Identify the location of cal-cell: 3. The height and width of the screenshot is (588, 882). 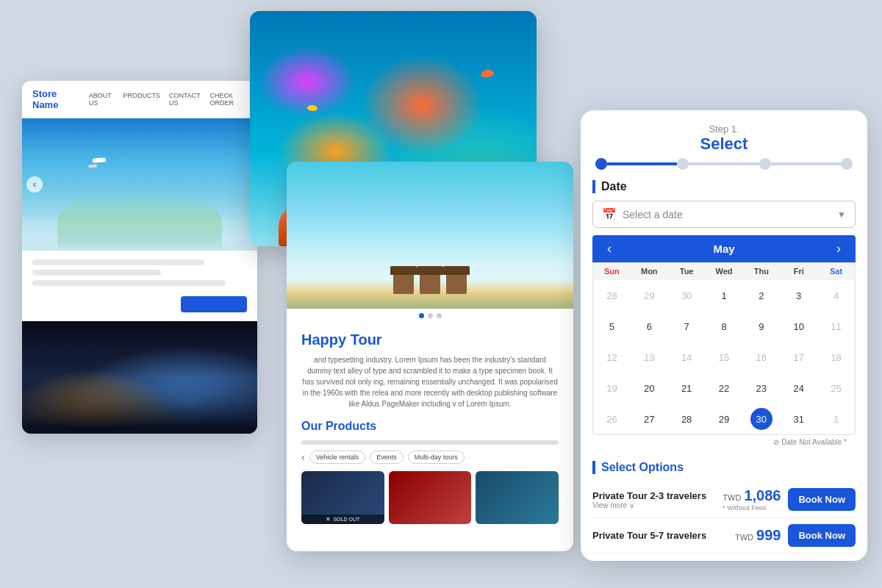
(798, 295).